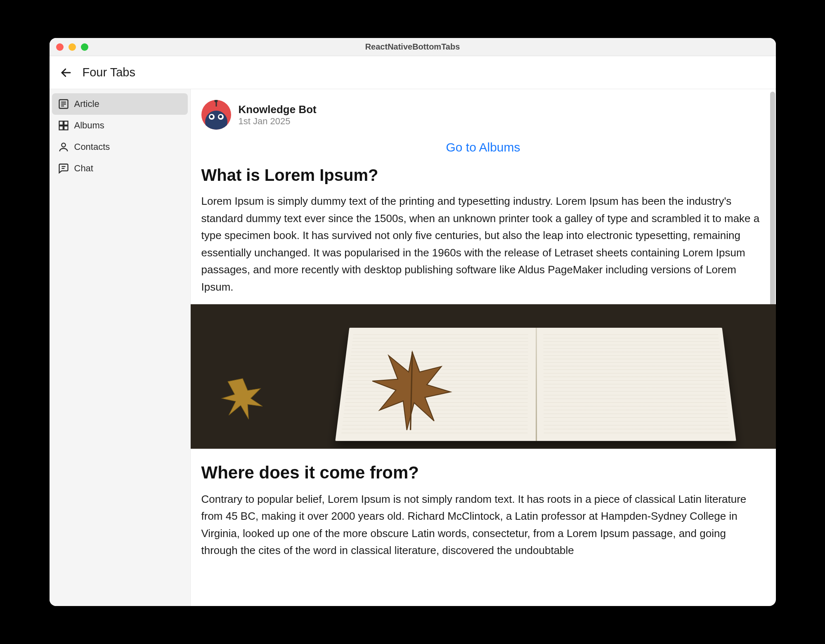 This screenshot has height=644, width=825. I want to click on sidebar: Article Albums Contacts Chat, so click(120, 348).